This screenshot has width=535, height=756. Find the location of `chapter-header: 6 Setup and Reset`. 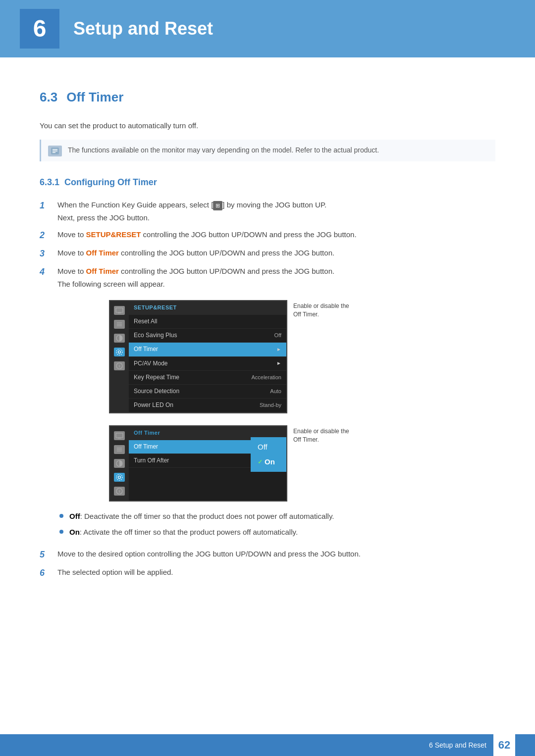

chapter-header: 6 Setup and Reset is located at coordinates (268, 29).